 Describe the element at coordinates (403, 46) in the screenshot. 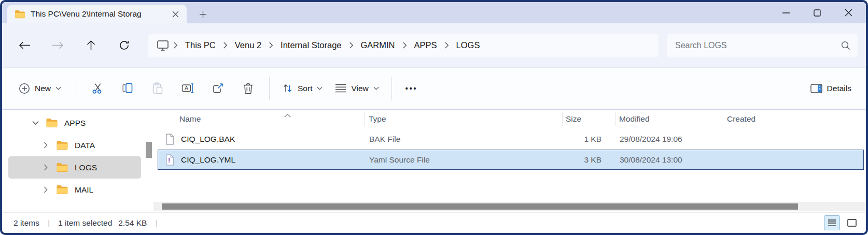

I see `breadcrumb: This PC Venu 2 Internal Storage GARMIN A…` at that location.